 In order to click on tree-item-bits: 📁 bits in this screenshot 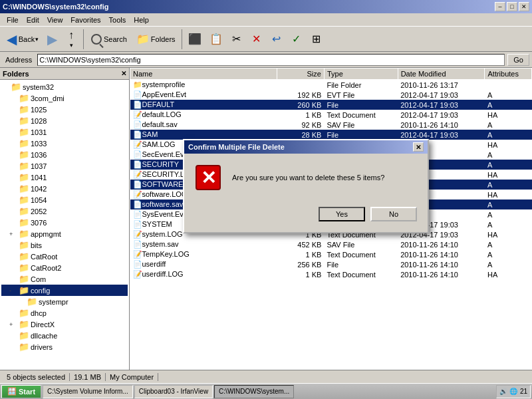, I will do `click(65, 245)`.